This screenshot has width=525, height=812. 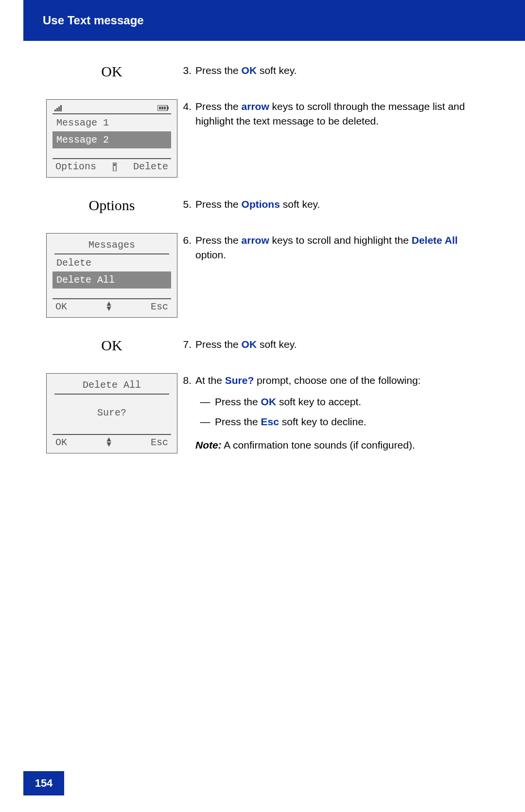 What do you see at coordinates (109, 307) in the screenshot?
I see `updown-icon: ▲▼` at bounding box center [109, 307].